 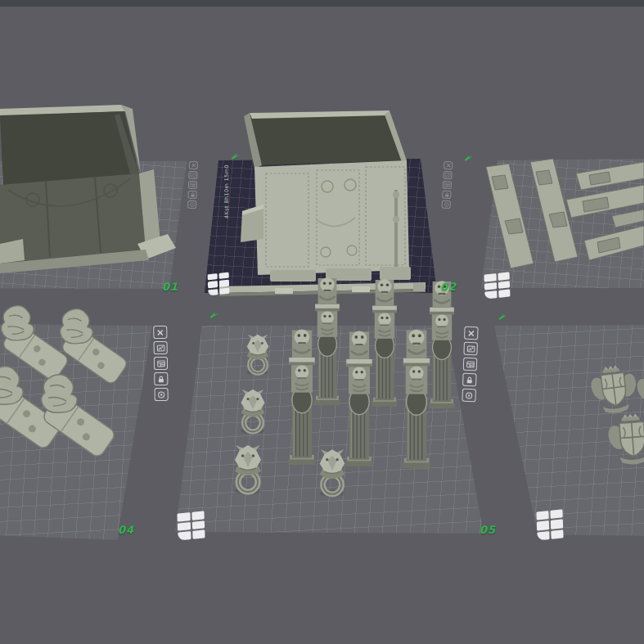 What do you see at coordinates (213, 314) in the screenshot?
I see `plate-05-status-icon` at bounding box center [213, 314].